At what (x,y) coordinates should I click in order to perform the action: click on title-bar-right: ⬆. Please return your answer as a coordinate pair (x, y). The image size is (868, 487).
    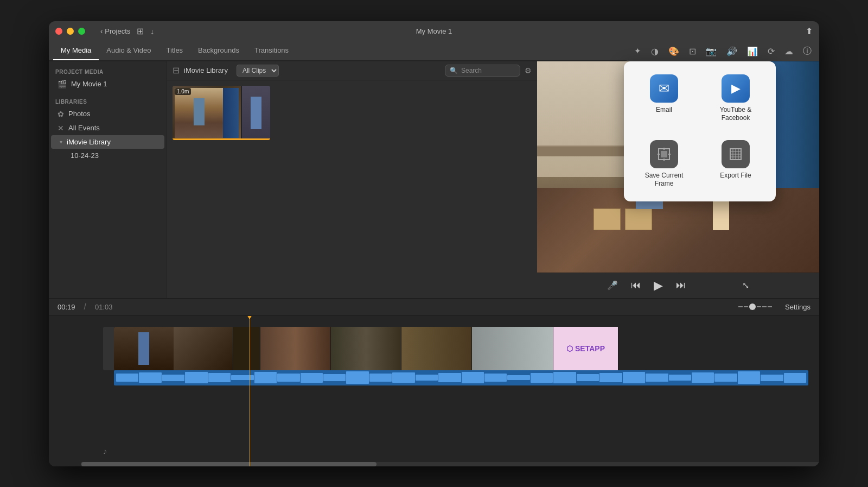
    Looking at the image, I should click on (809, 31).